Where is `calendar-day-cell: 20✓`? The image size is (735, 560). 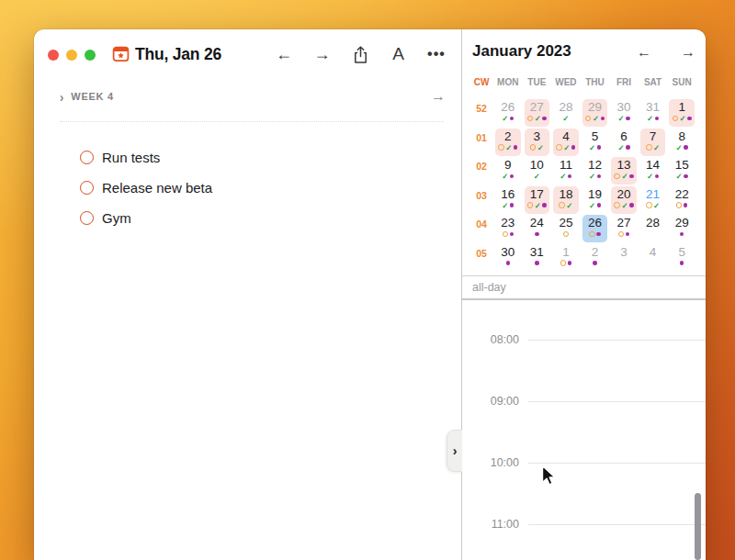 calendar-day-cell: 20✓ is located at coordinates (624, 201).